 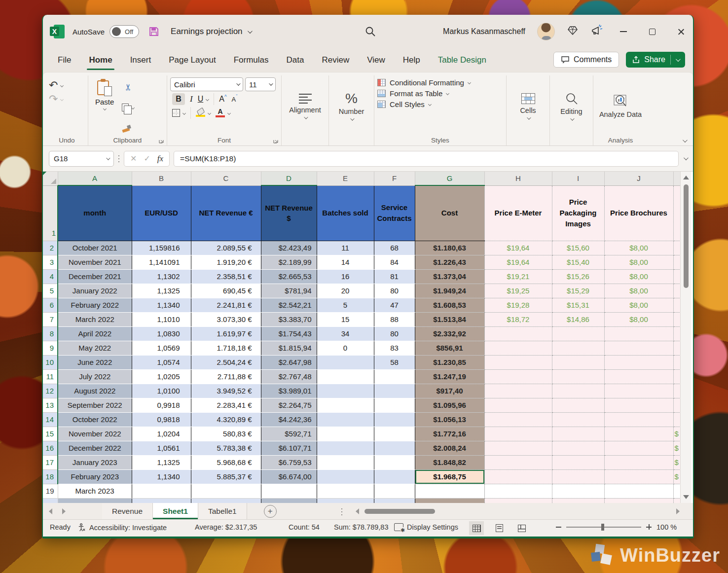 What do you see at coordinates (677, 405) in the screenshot?
I see `cell-K13` at bounding box center [677, 405].